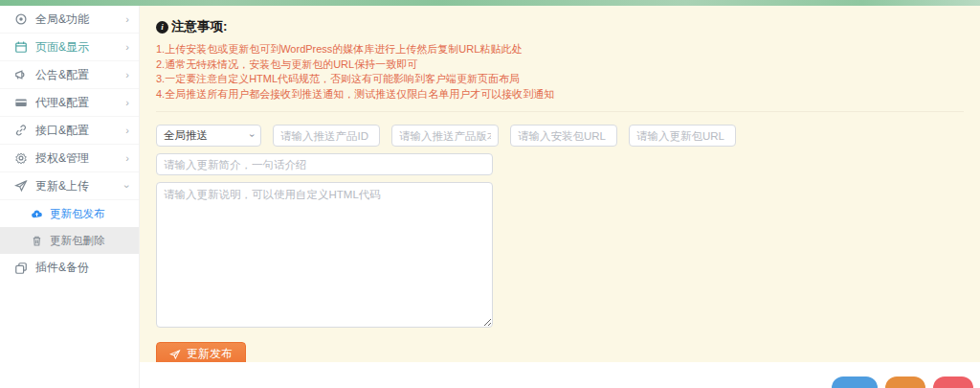  What do you see at coordinates (21, 103) in the screenshot?
I see `card-icon` at bounding box center [21, 103].